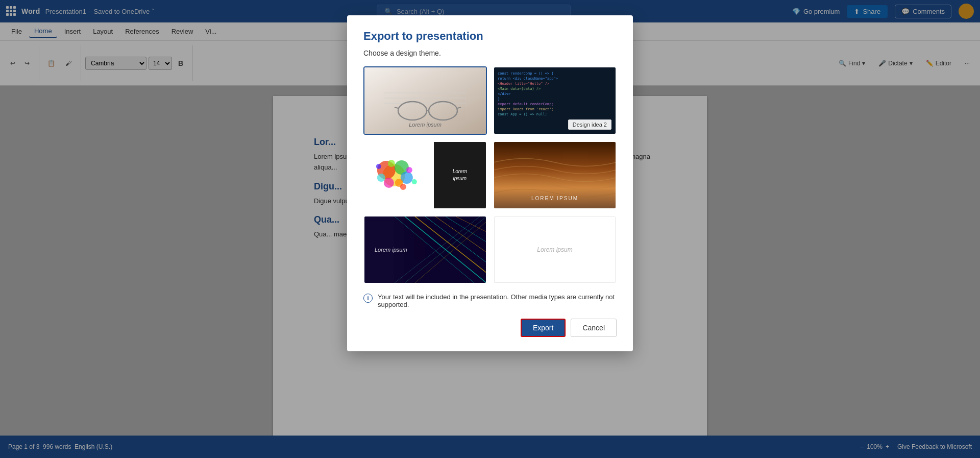  What do you see at coordinates (528, 79) in the screenshot?
I see `svg-text: return <div className="app">` at bounding box center [528, 79].